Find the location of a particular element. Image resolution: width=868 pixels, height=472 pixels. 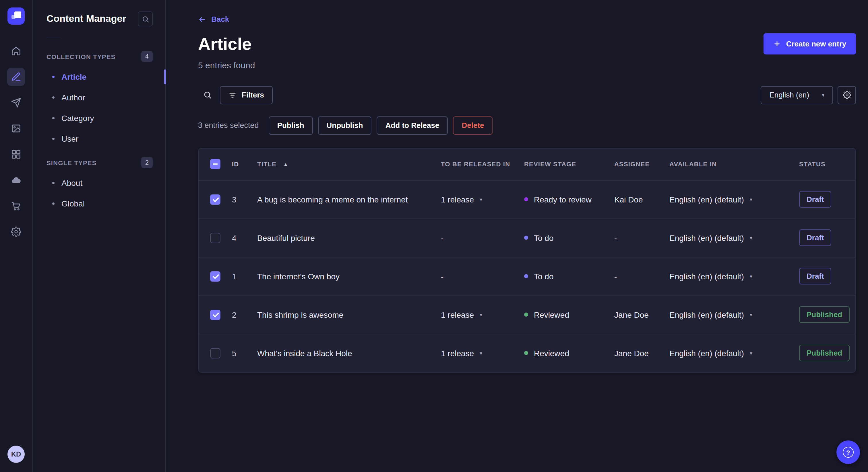

table-row: 5 What's inside a Black Hole 1 release ▾… is located at coordinates (527, 353).